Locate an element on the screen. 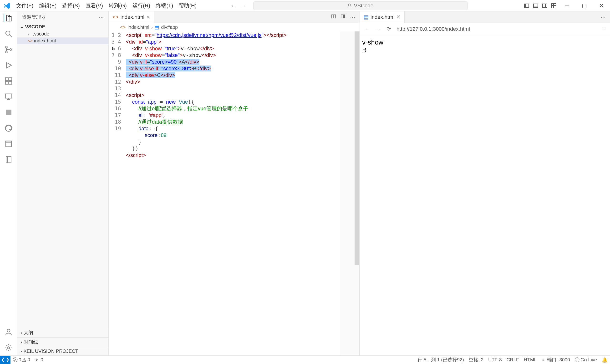  error-icon: ⓧ is located at coordinates (15, 360).